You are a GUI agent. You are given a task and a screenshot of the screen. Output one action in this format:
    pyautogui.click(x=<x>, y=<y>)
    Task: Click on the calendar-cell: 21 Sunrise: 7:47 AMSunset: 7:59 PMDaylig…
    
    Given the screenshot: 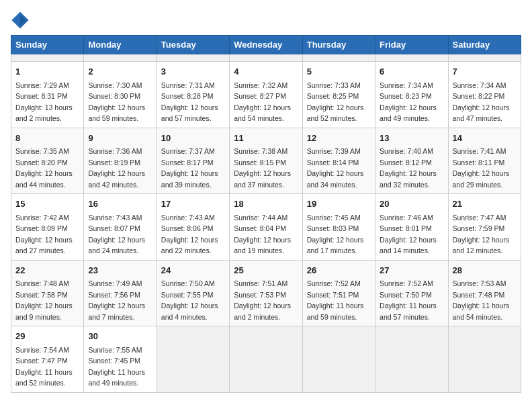 What is the action you would take?
    pyautogui.click(x=484, y=227)
    